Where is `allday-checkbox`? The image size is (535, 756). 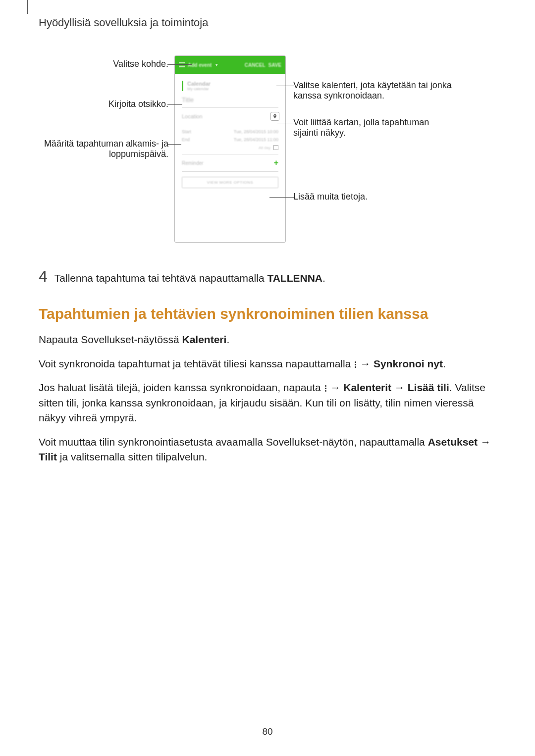
allday-checkbox is located at coordinates (276, 148).